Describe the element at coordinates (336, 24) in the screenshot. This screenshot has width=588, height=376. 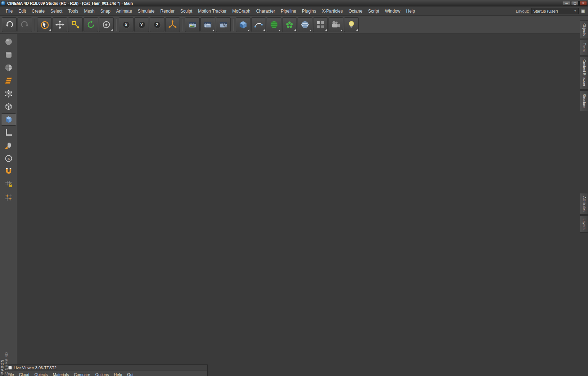
I see `camera-button` at that location.